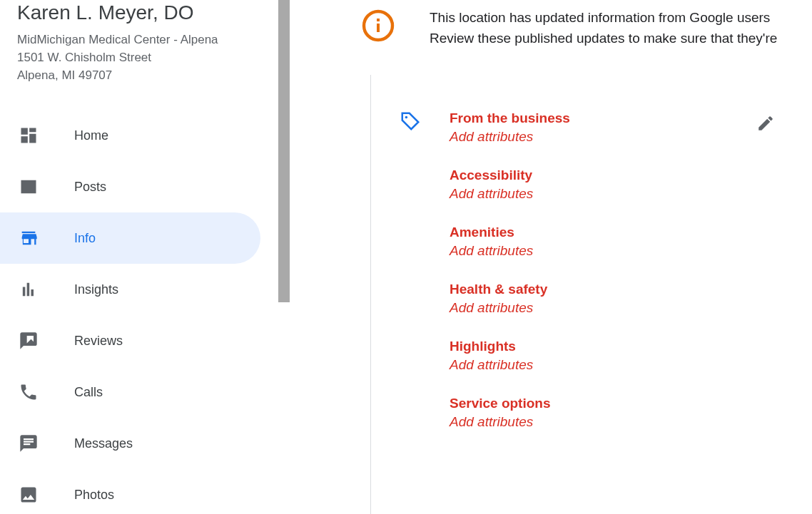 Image resolution: width=812 pixels, height=514 pixels. What do you see at coordinates (96, 289) in the screenshot?
I see `sidebar-item-label: Insights` at bounding box center [96, 289].